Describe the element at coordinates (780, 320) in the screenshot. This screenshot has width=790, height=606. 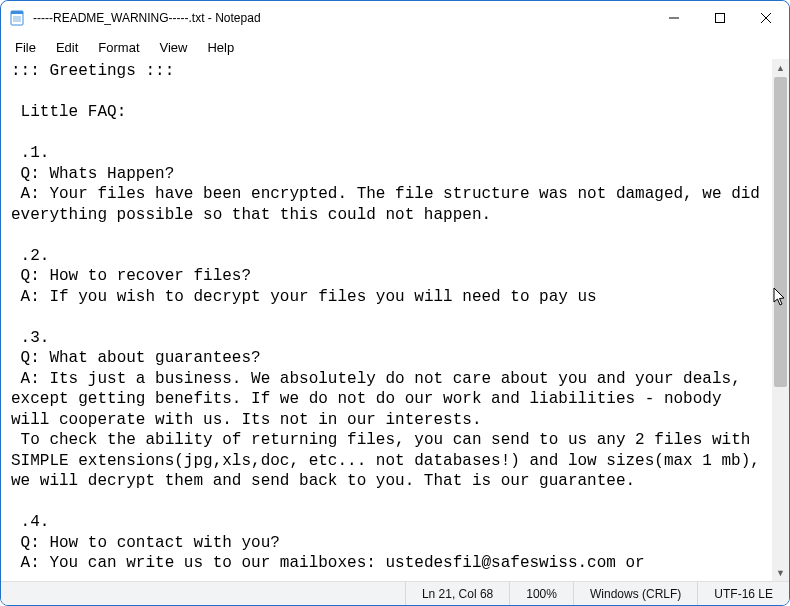
I see `vertical-scrollbar: ▲ ▼` at that location.